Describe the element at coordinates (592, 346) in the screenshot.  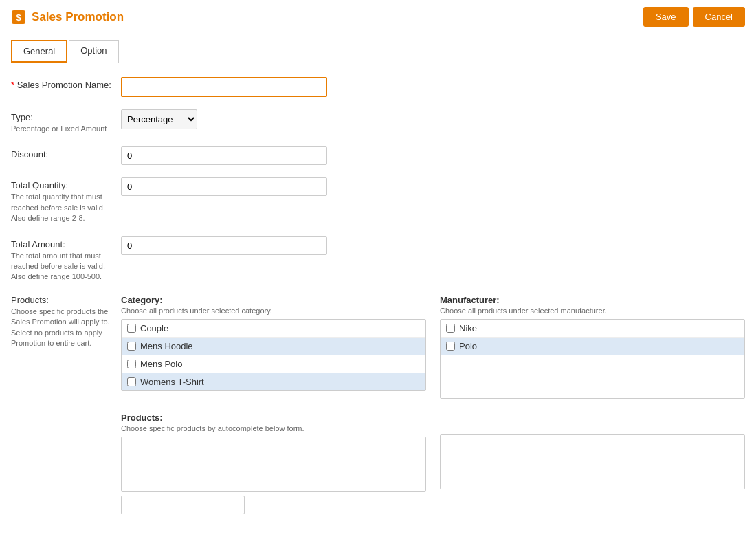
I see `manufacturer-item-polo: Polo` at that location.